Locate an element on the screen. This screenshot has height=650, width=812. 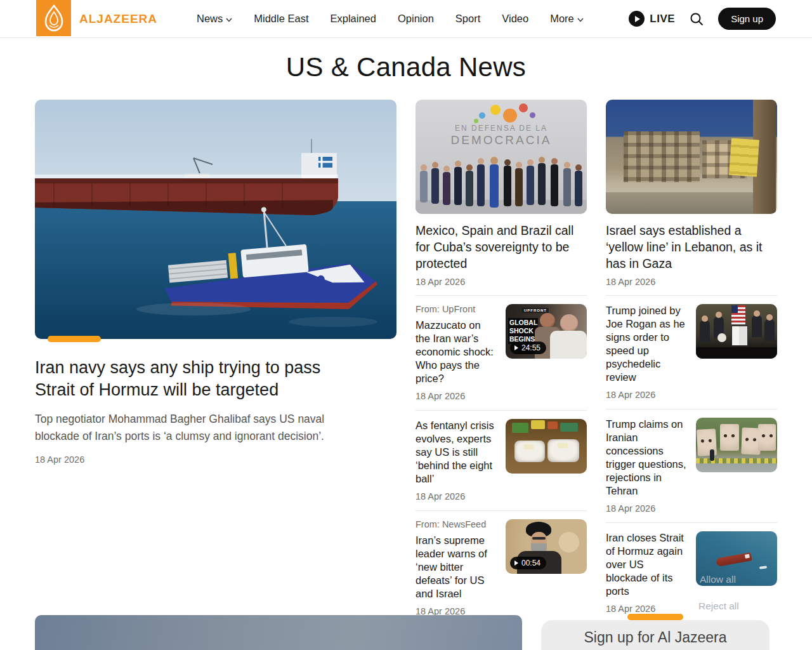
video-thumbnail: 00:54 is located at coordinates (546, 547).